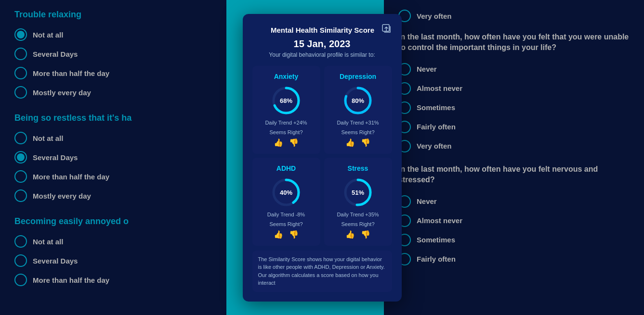 This screenshot has width=644, height=315. What do you see at coordinates (286, 202) in the screenshot?
I see `adhd-card: ADHD 40% Daily Trend -8% Seems Right? 👍 …` at bounding box center [286, 202].